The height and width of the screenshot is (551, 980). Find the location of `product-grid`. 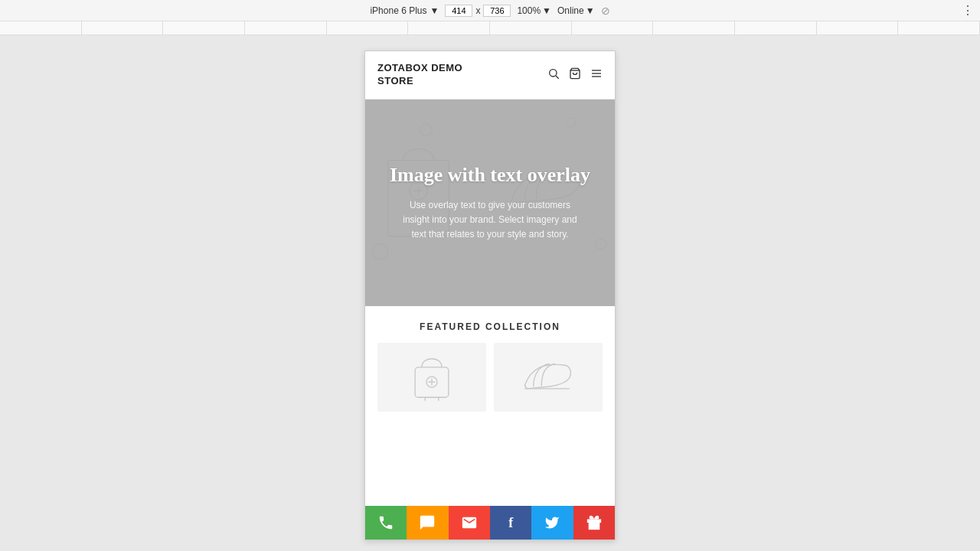

product-grid is located at coordinates (490, 377).